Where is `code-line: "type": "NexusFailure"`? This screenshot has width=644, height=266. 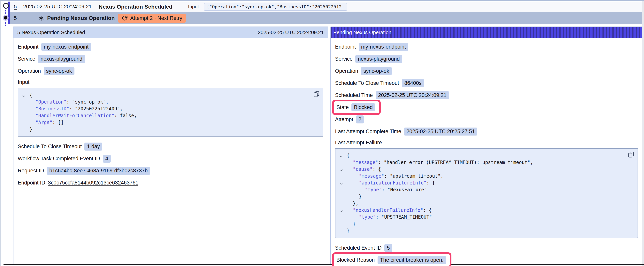
code-line: "type": "NexusFailure" is located at coordinates (486, 190).